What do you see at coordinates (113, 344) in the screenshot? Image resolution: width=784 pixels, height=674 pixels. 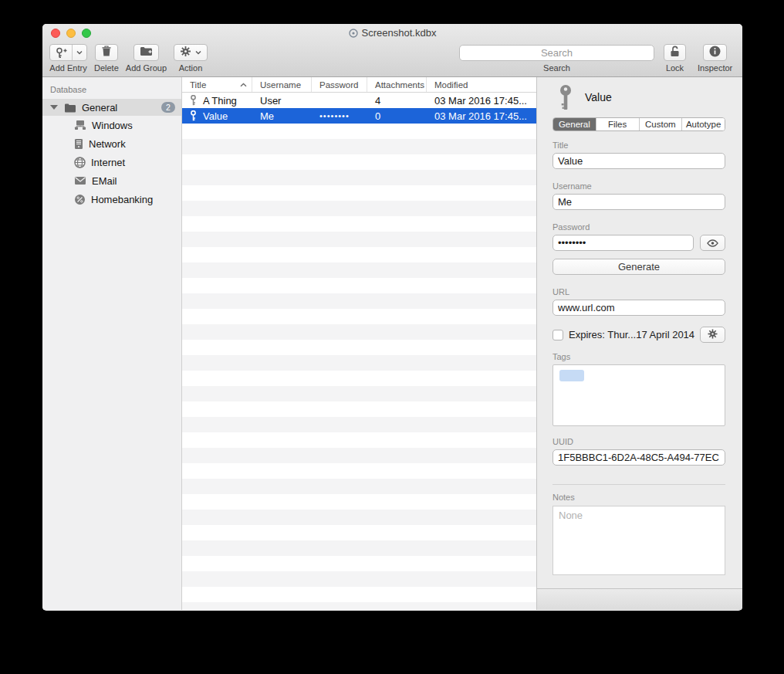 I see `sidebar: Database General 2 Windows Network` at bounding box center [113, 344].